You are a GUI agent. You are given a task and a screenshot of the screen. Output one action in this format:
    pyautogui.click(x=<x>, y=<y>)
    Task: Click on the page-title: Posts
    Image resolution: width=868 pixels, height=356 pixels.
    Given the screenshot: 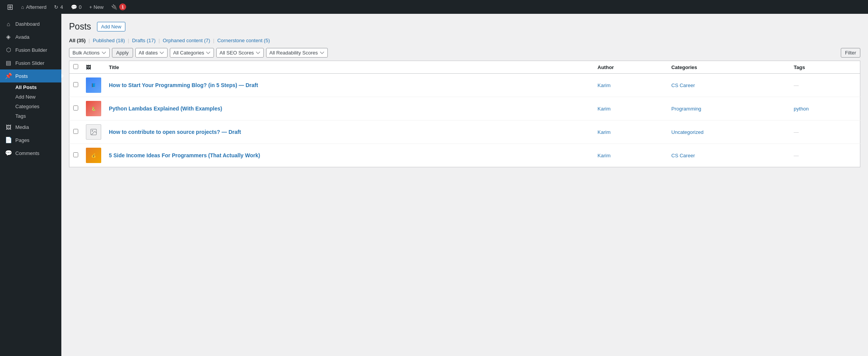 What is the action you would take?
    pyautogui.click(x=80, y=27)
    